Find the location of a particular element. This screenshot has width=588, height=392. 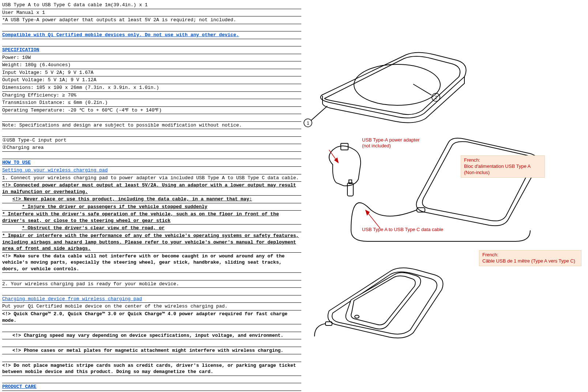

callout-cable-head: French: is located at coordinates (490, 255).